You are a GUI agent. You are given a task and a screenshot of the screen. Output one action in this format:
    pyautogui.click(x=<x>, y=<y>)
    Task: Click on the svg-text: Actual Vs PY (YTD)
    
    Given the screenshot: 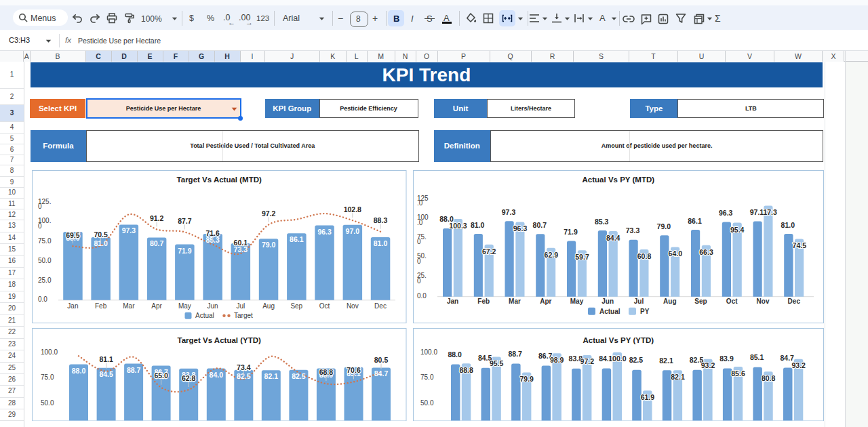 What is the action you would take?
    pyautogui.click(x=618, y=340)
    